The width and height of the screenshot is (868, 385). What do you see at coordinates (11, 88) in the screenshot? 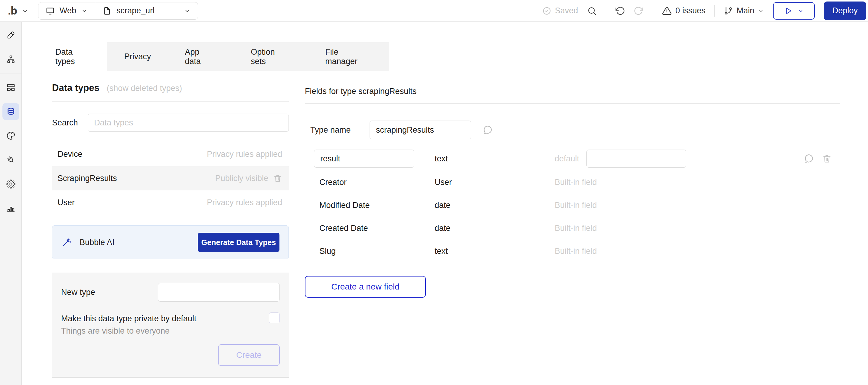
I see `server-icon` at bounding box center [11, 88].